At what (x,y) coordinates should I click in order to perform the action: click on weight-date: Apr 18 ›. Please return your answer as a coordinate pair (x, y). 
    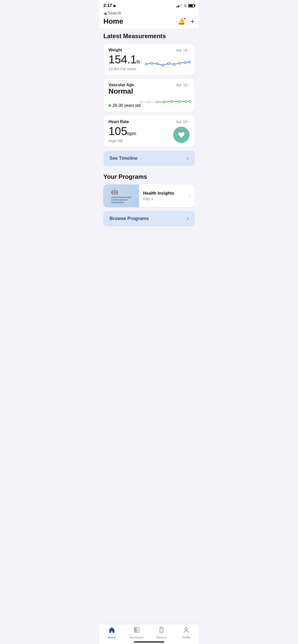
    Looking at the image, I should click on (183, 50).